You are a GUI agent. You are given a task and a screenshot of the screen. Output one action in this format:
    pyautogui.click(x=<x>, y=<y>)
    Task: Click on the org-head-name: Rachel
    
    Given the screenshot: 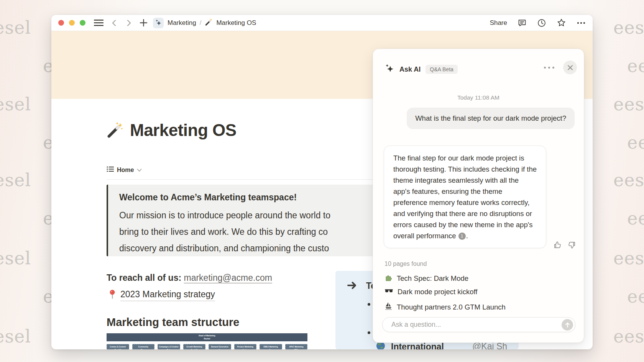 What is the action you would take?
    pyautogui.click(x=207, y=339)
    